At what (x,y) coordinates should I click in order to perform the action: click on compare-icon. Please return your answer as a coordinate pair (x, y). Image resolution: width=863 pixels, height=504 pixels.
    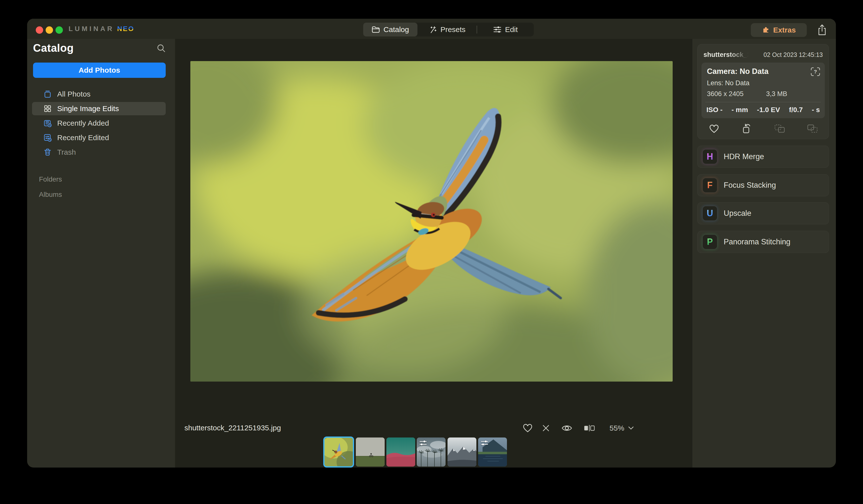
    Looking at the image, I should click on (589, 428).